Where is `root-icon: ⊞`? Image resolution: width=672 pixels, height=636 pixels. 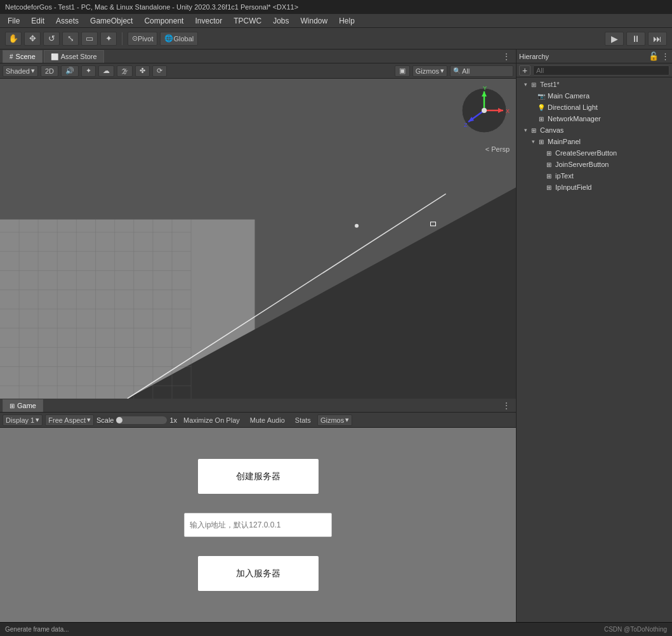 root-icon: ⊞ is located at coordinates (534, 84).